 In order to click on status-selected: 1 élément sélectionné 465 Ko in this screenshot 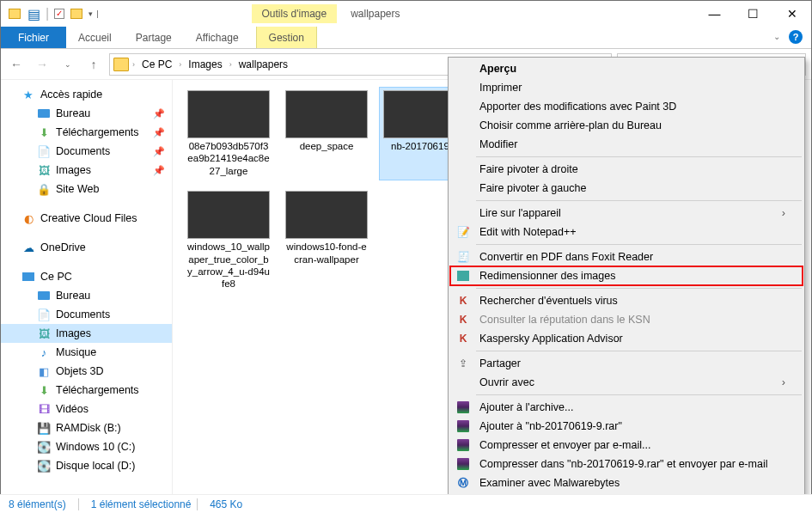, I will do `click(160, 504)`.